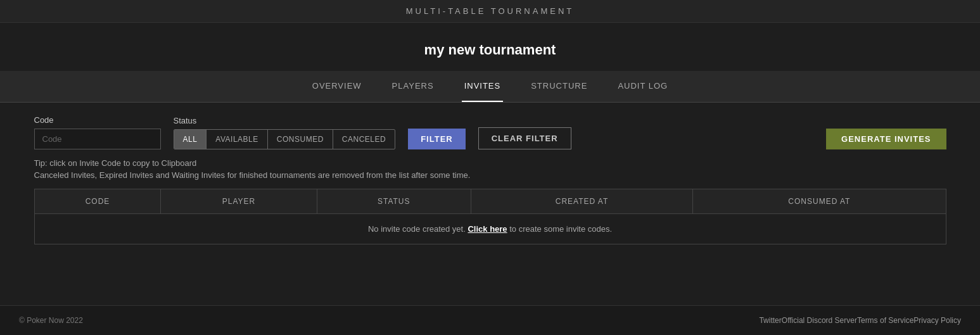 The width and height of the screenshot is (980, 335). Describe the element at coordinates (285, 120) in the screenshot. I see `status-label: Status` at that location.